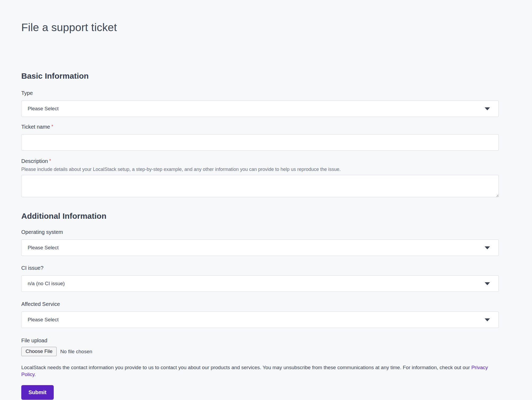 The height and width of the screenshot is (400, 532). I want to click on privacy-notice-text: LocalStack needs the contact information…, so click(246, 367).